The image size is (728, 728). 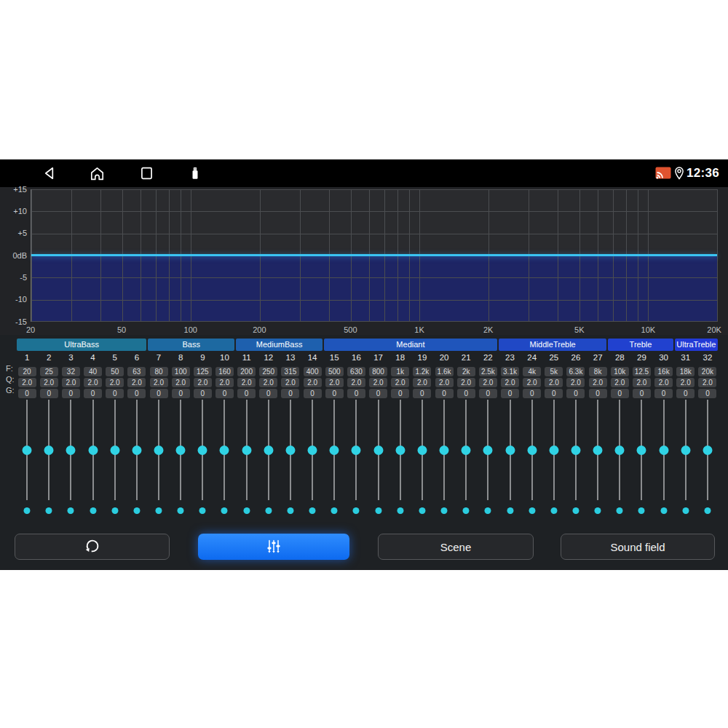 What do you see at coordinates (97, 173) in the screenshot?
I see `home-icon` at bounding box center [97, 173].